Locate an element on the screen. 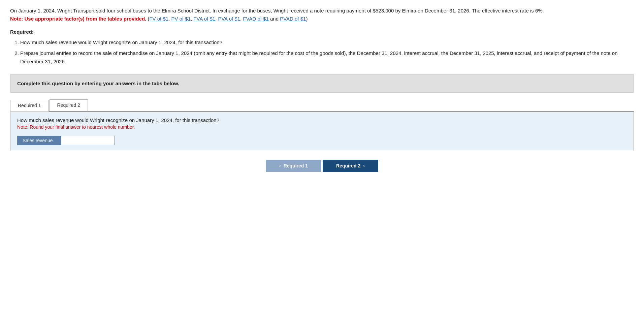  prev-chevron-icon: ‹ is located at coordinates (280, 166).